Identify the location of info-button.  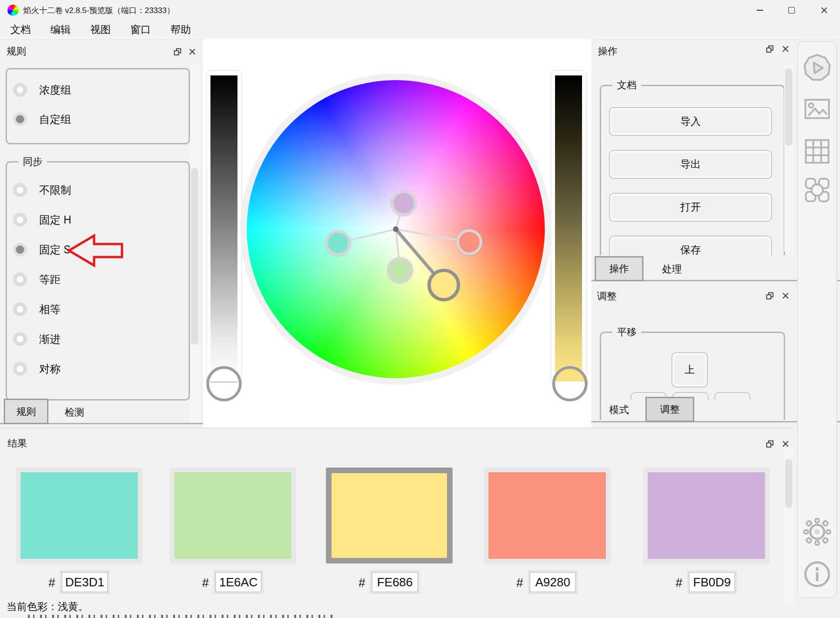
(817, 574).